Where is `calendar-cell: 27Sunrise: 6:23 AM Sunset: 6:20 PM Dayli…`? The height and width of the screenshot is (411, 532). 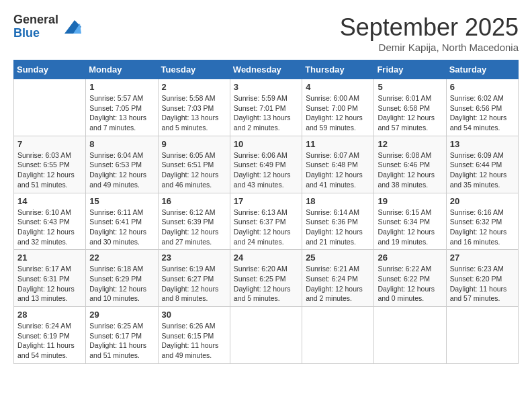
calendar-cell: 27Sunrise: 6:23 AM Sunset: 6:20 PM Dayli… is located at coordinates (482, 278).